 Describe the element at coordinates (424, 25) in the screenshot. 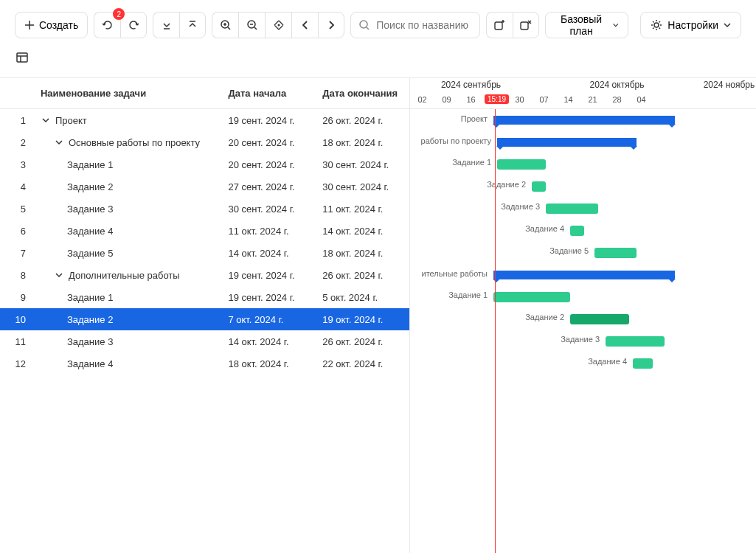

I see `search-input` at that location.